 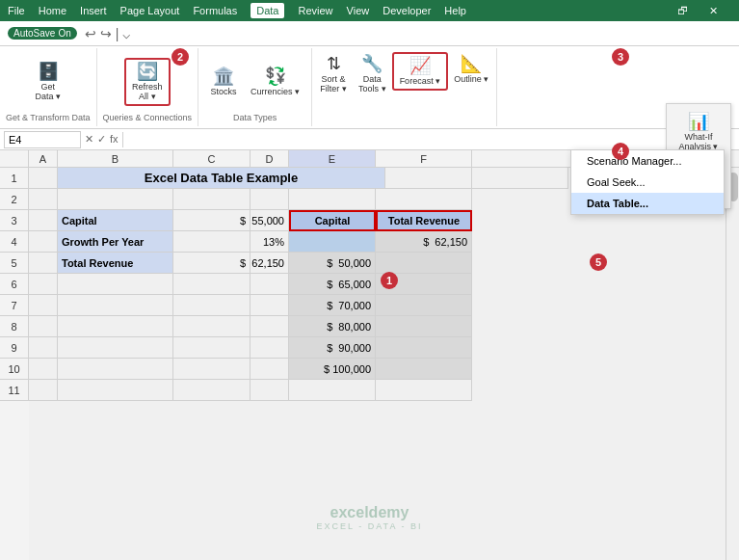 What do you see at coordinates (520, 178) in the screenshot?
I see `cell-f1` at bounding box center [520, 178].